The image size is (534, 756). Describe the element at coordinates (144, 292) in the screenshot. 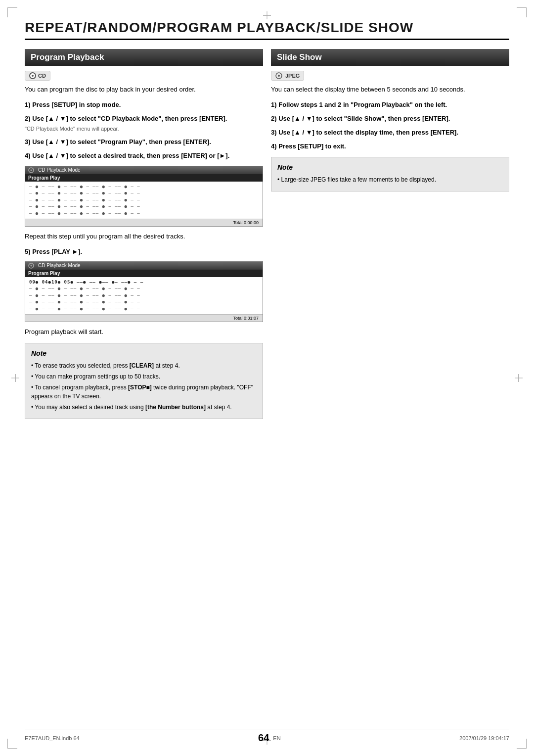

I see `screen-mock-2: CD Playback Mode Program Play 09● 04●10●…` at that location.